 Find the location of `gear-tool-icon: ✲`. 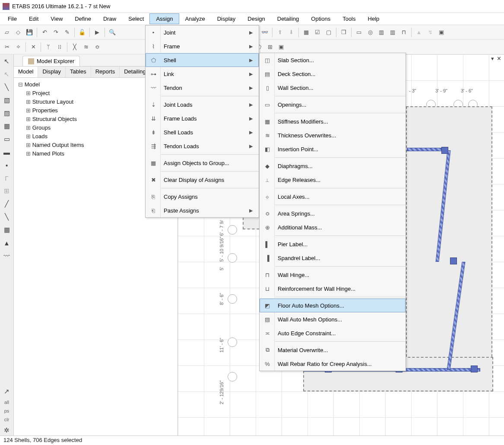

gear-tool-icon: ✲ is located at coordinates (7, 430).